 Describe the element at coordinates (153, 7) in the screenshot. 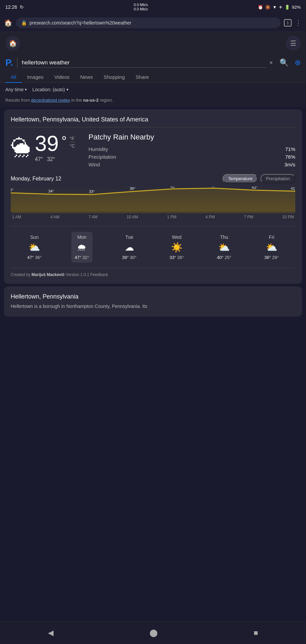

I see `status-bar: 12:26 ↻ 0.0 Mb/s 0.0 Mb/s ⏰ 🔕 ▼ ✈ 🔋 92%` at that location.